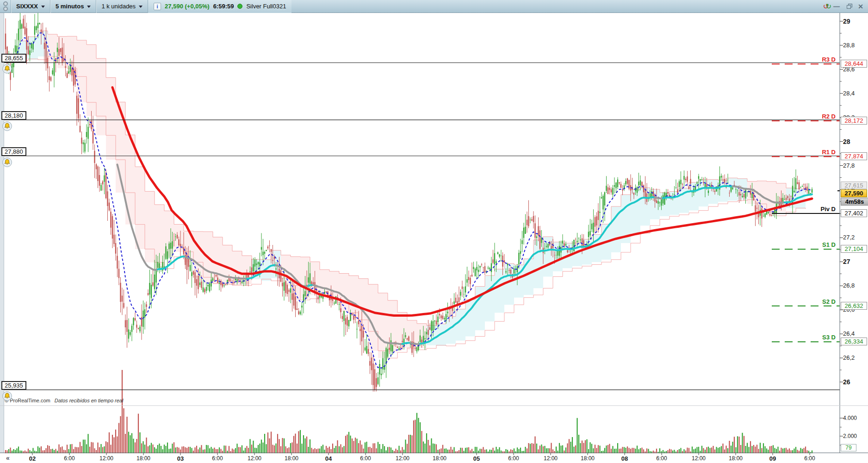 The width and height of the screenshot is (868, 463). I want to click on toolbar: SIXXXX 5 minutos 1 k unidades i 27,590 (…, so click(434, 6).